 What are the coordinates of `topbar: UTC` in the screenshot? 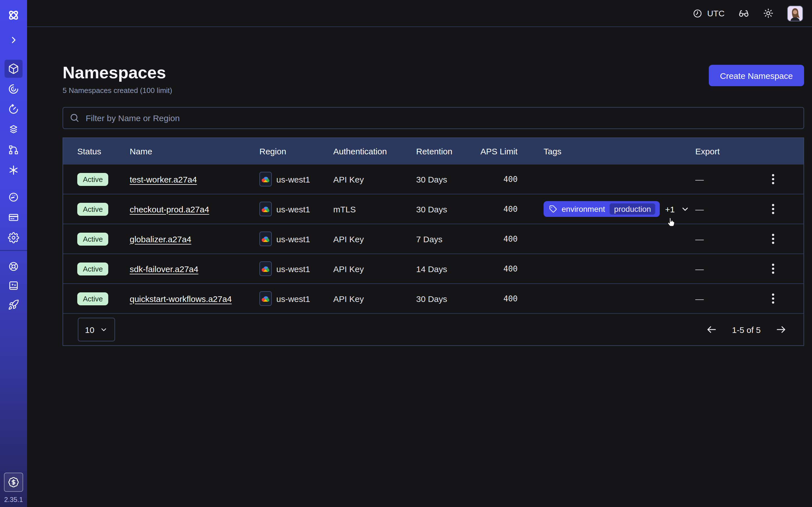 It's located at (419, 13).